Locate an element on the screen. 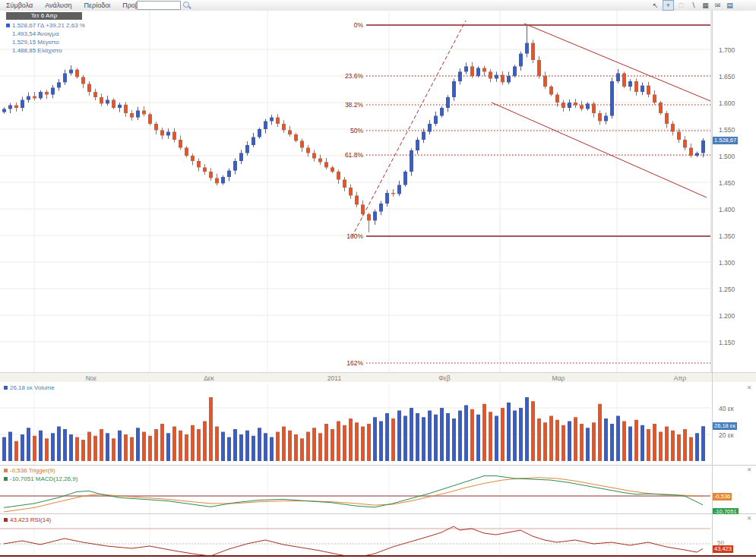 The image size is (756, 559). price-axis-label: 1.600 is located at coordinates (735, 103).